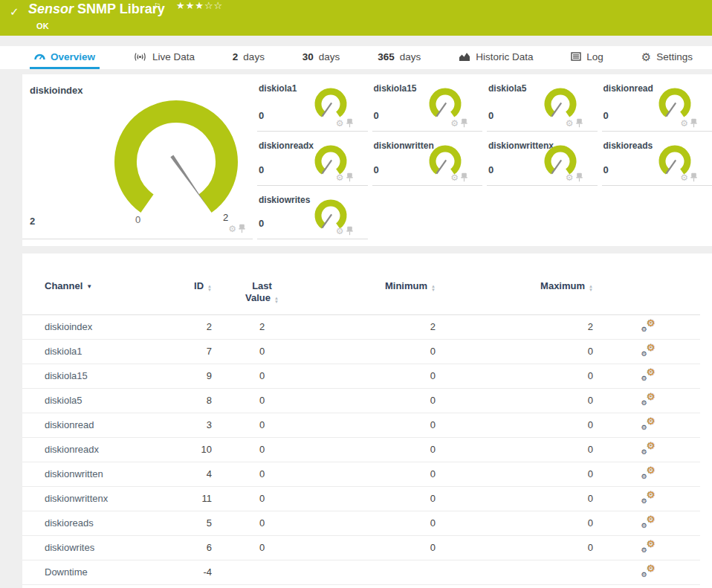 Image resolution: width=712 pixels, height=588 pixels. What do you see at coordinates (195, 449) in the screenshot?
I see `channel-id: 10` at bounding box center [195, 449].